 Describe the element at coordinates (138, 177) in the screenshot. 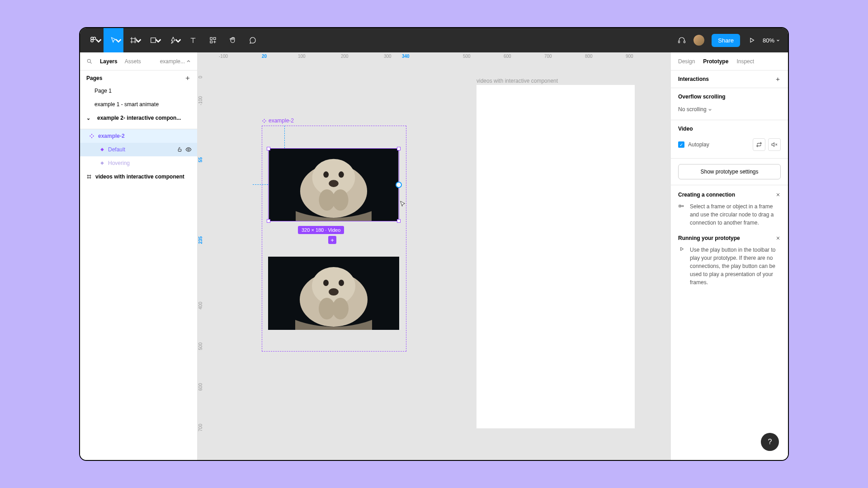

I see `layer-frame: videos with interactive component` at that location.